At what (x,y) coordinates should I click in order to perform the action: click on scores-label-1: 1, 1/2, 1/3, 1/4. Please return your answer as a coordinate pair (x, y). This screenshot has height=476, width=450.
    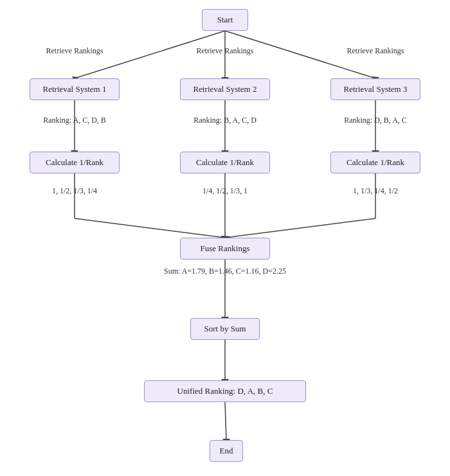
    Looking at the image, I should click on (75, 191).